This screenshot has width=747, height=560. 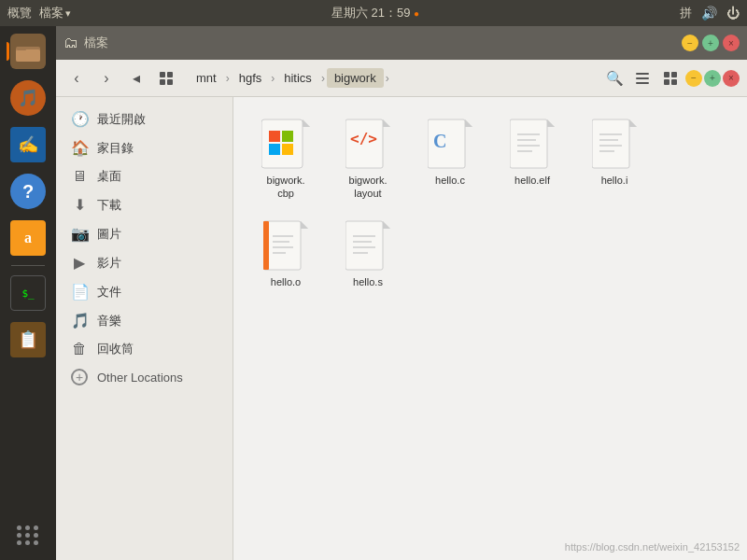 I want to click on maximize-button: +, so click(x=711, y=43).